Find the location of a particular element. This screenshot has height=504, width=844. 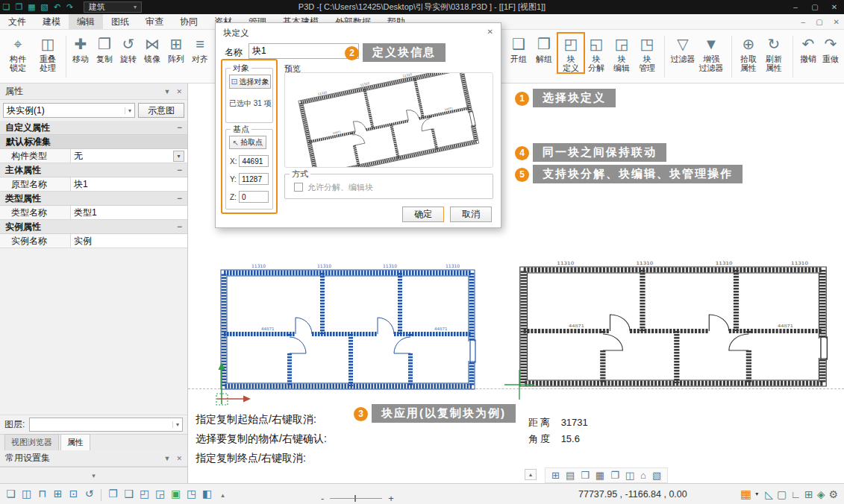

doc-restore-button: ▢ is located at coordinates (819, 22).